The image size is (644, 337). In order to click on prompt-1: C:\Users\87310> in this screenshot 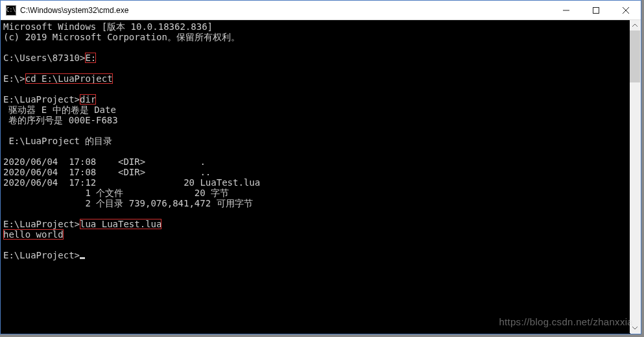, I will do `click(44, 58)`.